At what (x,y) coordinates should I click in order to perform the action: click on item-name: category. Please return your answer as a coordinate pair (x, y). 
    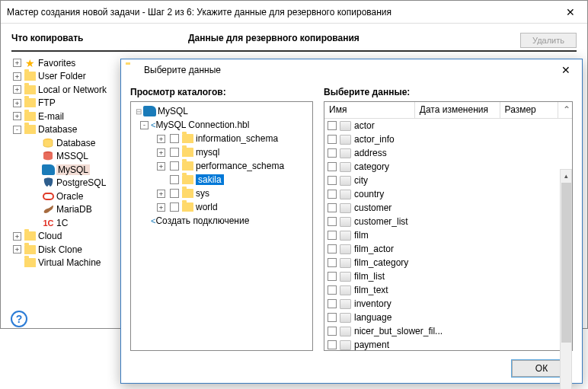
    Looking at the image, I should click on (372, 167).